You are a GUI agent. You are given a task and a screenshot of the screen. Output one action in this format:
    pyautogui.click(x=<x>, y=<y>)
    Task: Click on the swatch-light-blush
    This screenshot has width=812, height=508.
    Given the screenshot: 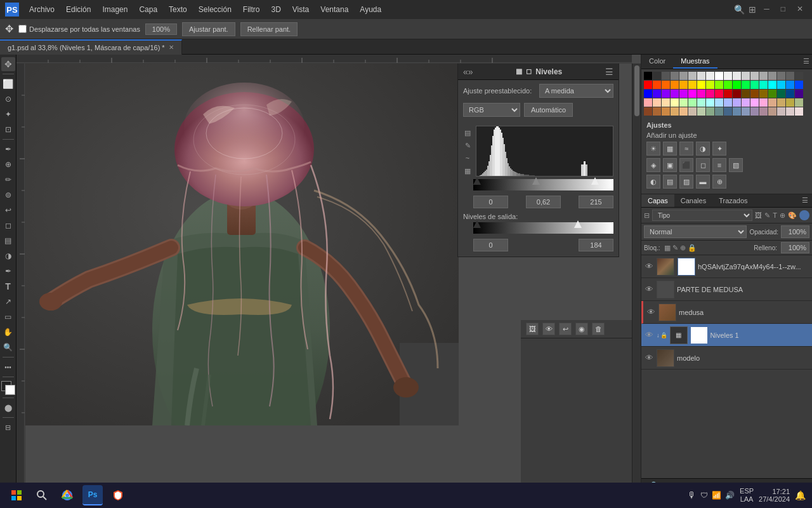 What is the action you would take?
    pyautogui.click(x=790, y=112)
    